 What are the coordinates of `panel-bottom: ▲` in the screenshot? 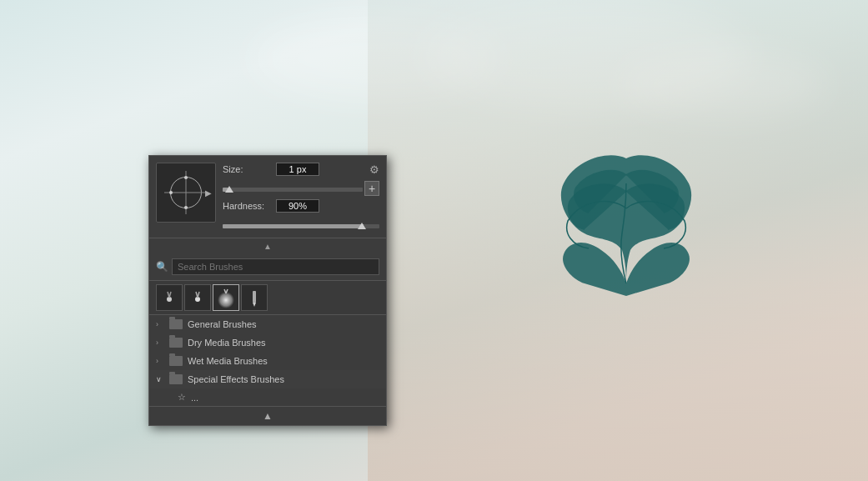 It's located at (268, 415).